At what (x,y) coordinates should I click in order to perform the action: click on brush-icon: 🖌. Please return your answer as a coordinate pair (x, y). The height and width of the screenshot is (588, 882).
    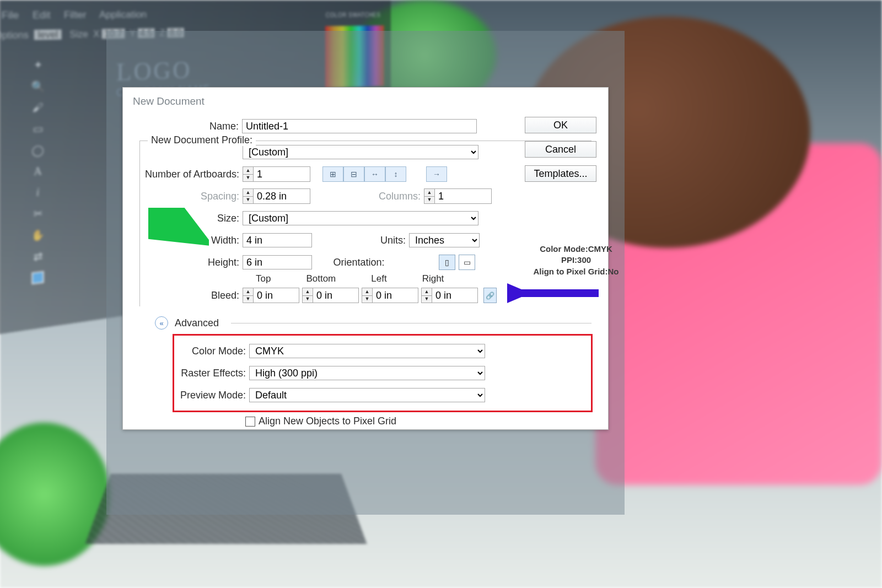
    Looking at the image, I should click on (37, 108).